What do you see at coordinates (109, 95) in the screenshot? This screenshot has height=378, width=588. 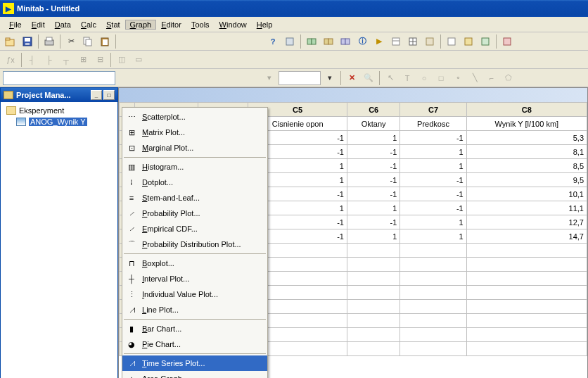 I see `maximize-button: □` at bounding box center [109, 95].